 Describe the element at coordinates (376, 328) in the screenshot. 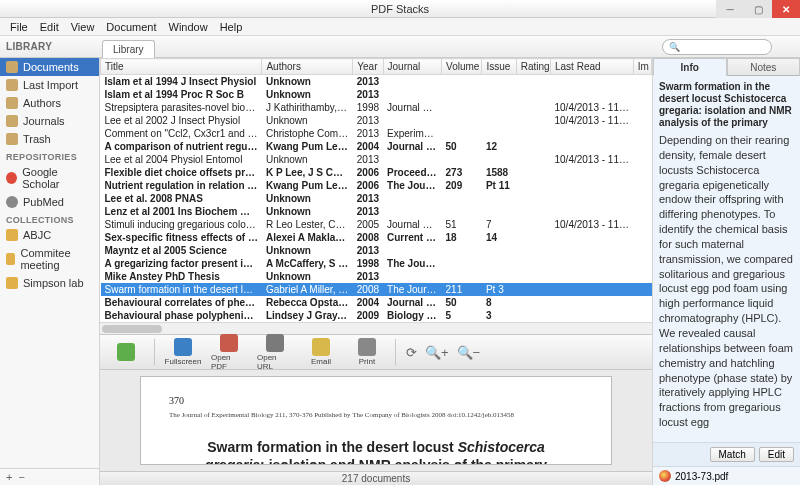

I see `table-scrollbar` at that location.